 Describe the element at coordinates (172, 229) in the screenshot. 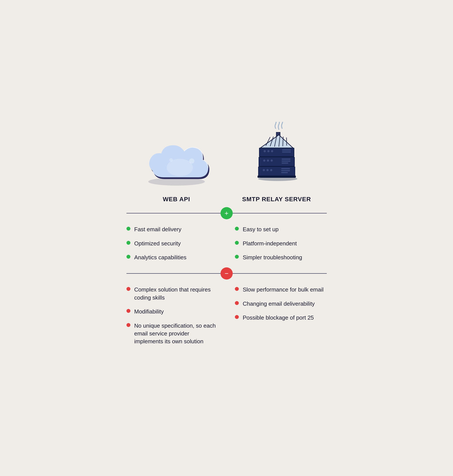

I see `list-item: Fast email delivery` at that location.